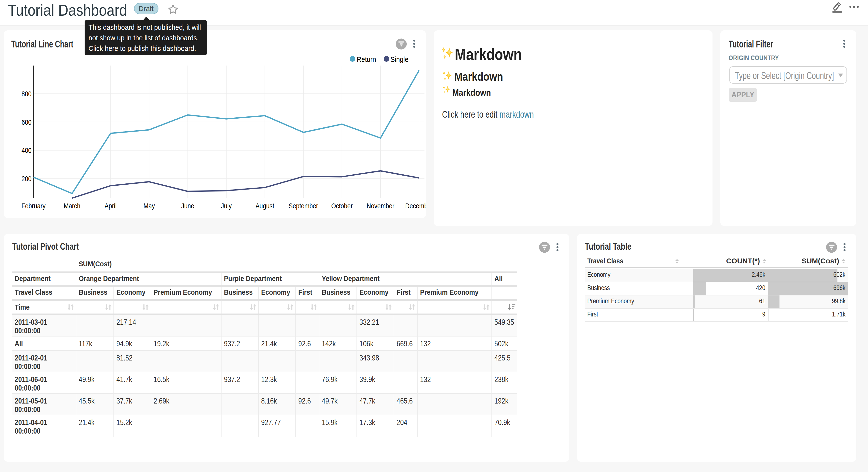 Image resolution: width=868 pixels, height=472 pixels. Describe the element at coordinates (149, 206) in the screenshot. I see `svg-text: May` at that location.